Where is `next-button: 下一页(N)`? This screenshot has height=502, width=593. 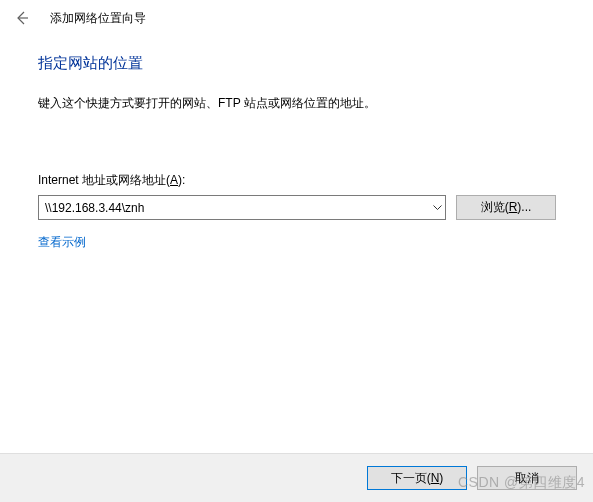 next-button: 下一页(N) is located at coordinates (417, 478).